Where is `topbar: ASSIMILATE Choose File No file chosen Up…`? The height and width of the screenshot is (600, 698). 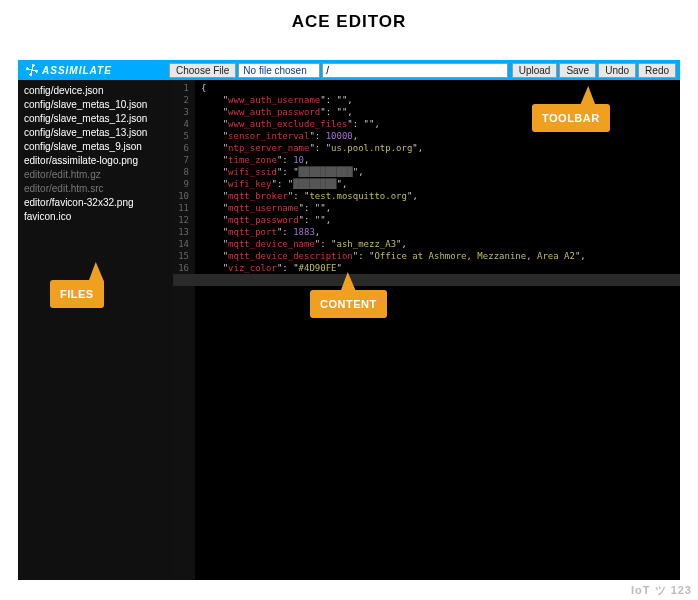
topbar: ASSIMILATE Choose File No file chosen Up… is located at coordinates (349, 70).